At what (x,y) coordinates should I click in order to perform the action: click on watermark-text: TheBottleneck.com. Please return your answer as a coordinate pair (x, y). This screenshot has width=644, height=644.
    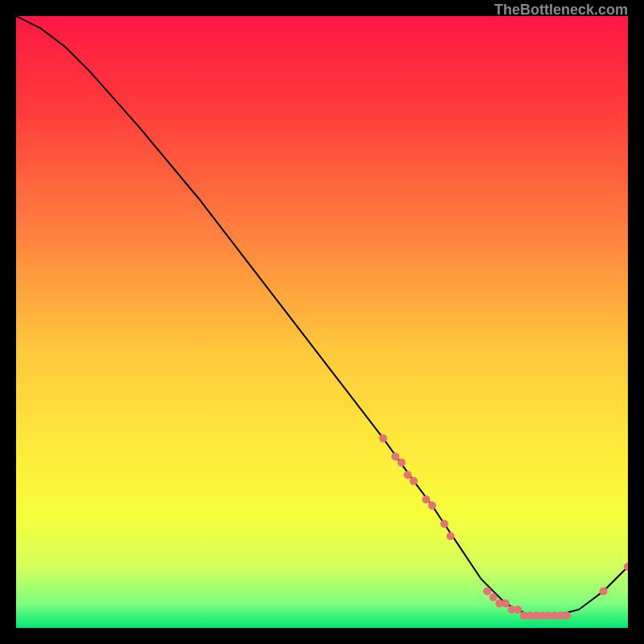
    Looking at the image, I should click on (561, 10).